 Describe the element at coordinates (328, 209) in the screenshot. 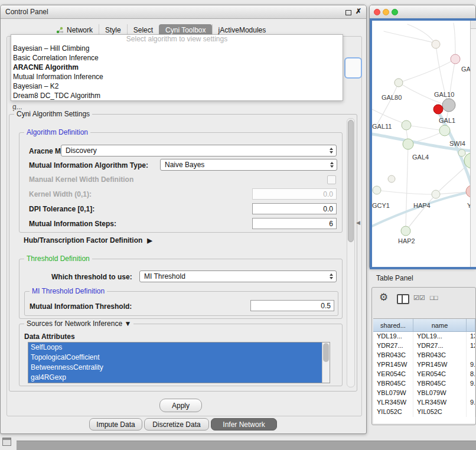

I see `dpi-tolerance-value: 0.0` at that location.